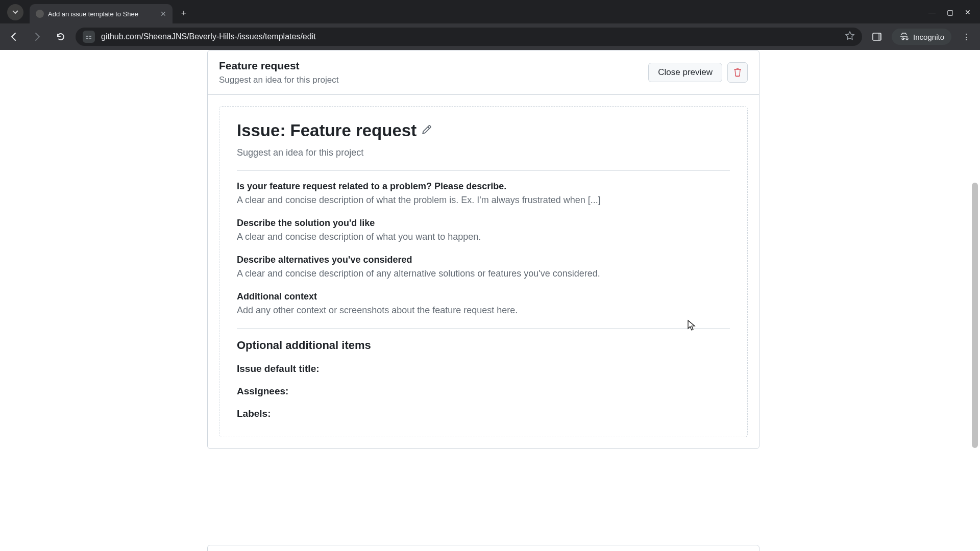  What do you see at coordinates (101, 14) in the screenshot?
I see `browser-tab: Add an issue template to Shee ✕` at bounding box center [101, 14].